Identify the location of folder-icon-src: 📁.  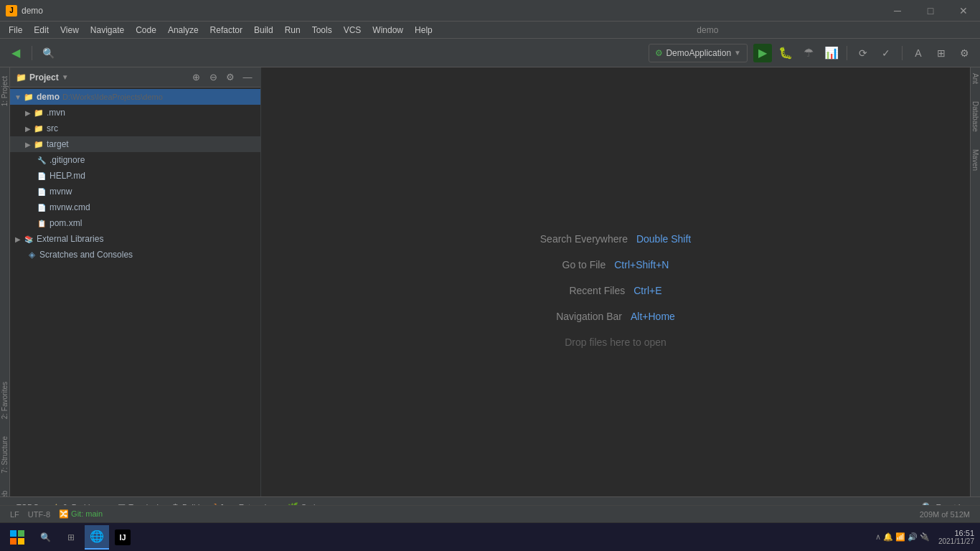
(39, 128).